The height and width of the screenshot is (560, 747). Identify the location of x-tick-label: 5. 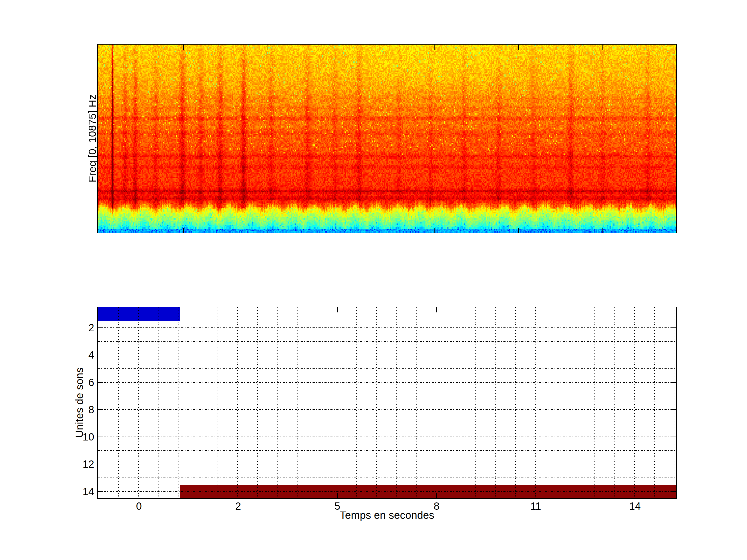
(337, 506).